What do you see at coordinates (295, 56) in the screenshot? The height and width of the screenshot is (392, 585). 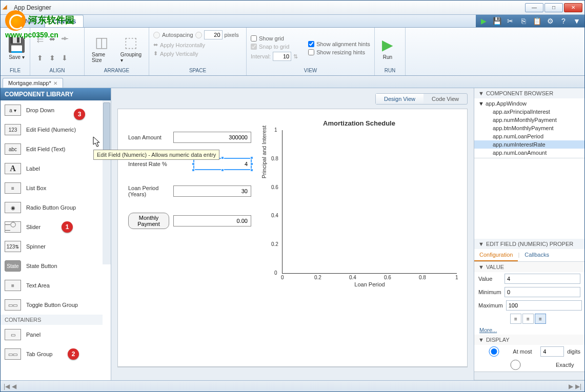 I see `interval-stepper-icon: ⇅` at bounding box center [295, 56].